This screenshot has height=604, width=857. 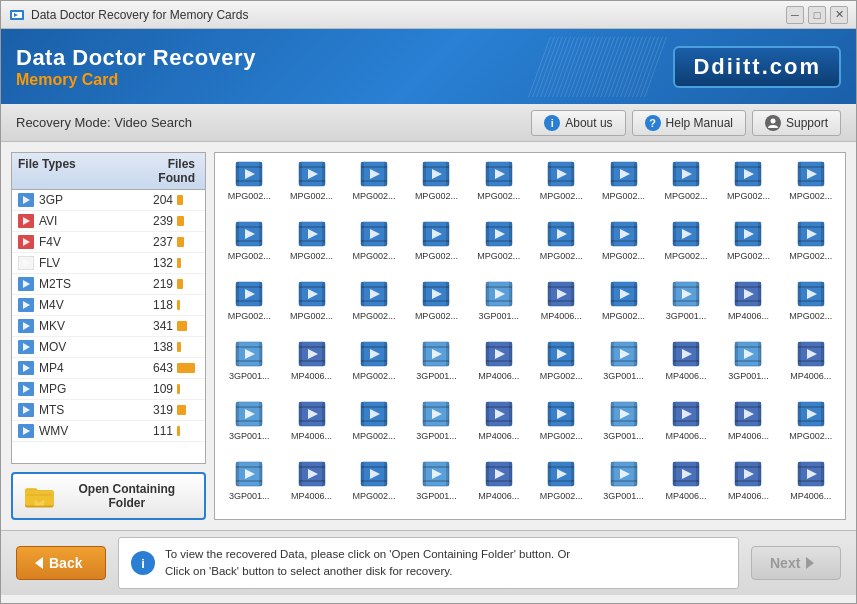 What do you see at coordinates (108, 348) in the screenshot?
I see `file-row: MOV138` at bounding box center [108, 348].